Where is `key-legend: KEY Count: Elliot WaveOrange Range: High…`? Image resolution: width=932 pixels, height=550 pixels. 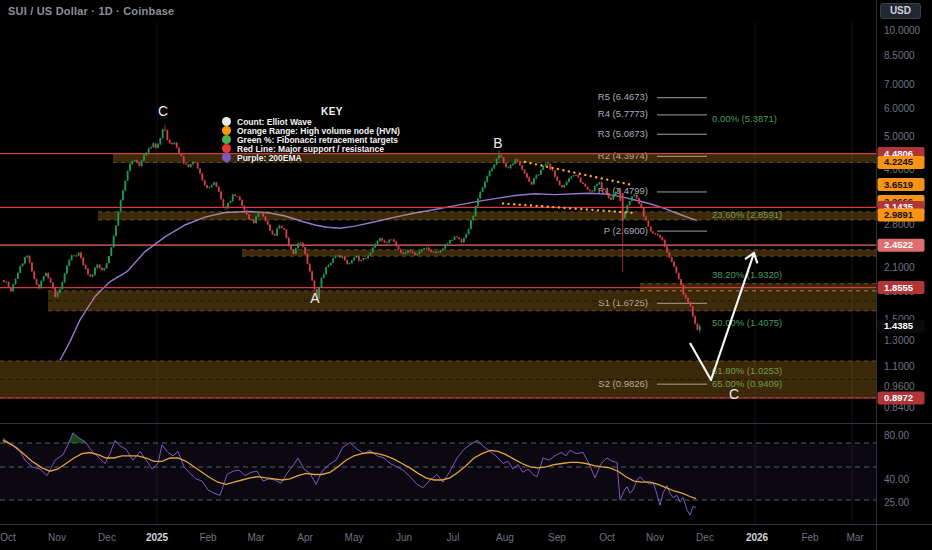
key-legend: KEY Count: Elliot WaveOrange Range: High… is located at coordinates (332, 134).